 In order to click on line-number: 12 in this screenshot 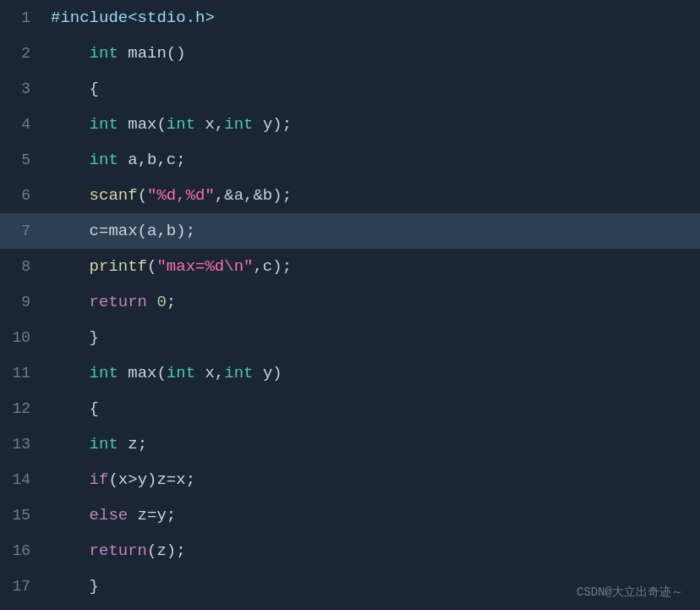, I will do `click(22, 409)`.